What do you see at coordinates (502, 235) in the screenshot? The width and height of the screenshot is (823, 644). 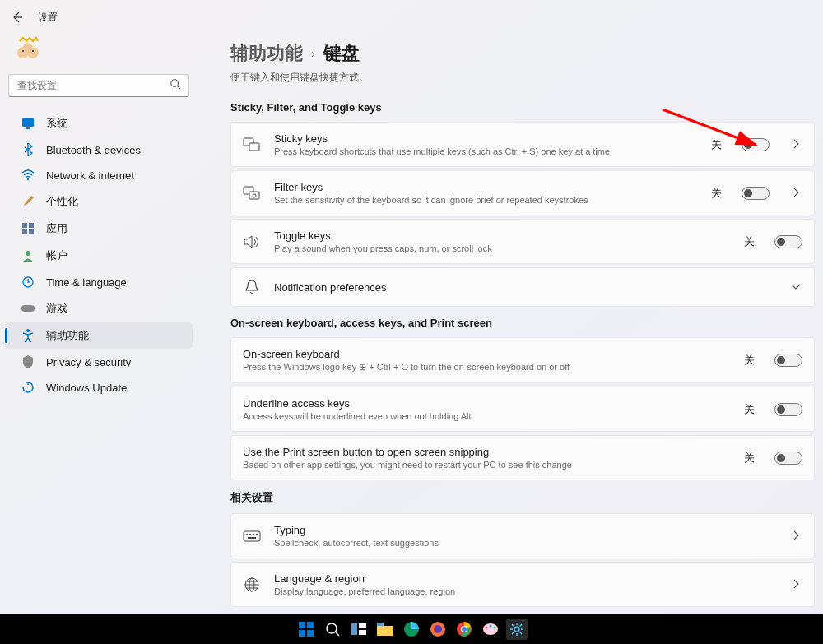 I see `card-title: Toggle keys` at bounding box center [502, 235].